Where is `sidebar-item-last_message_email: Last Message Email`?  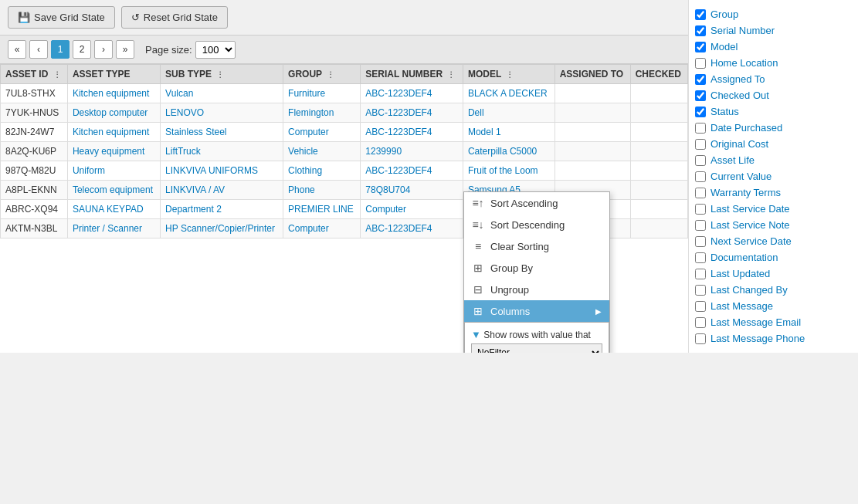
sidebar-item-last_message_email: Last Message Email is located at coordinates (774, 323).